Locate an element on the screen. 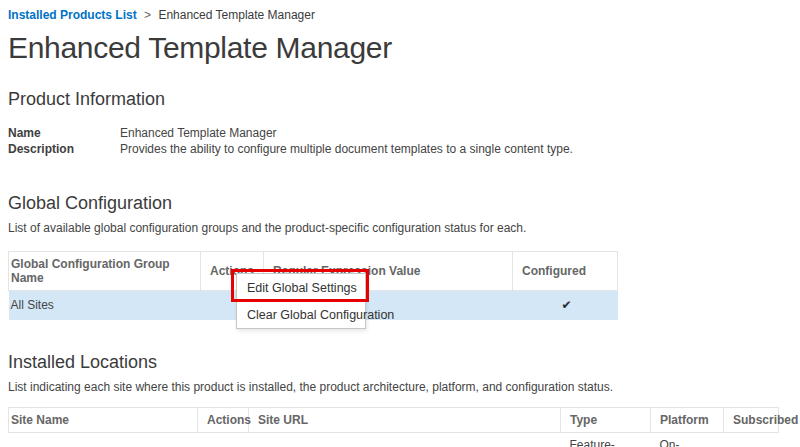  installed-locations-header-row: Site Name Actions Site URL Type Platform… is located at coordinates (394, 420).